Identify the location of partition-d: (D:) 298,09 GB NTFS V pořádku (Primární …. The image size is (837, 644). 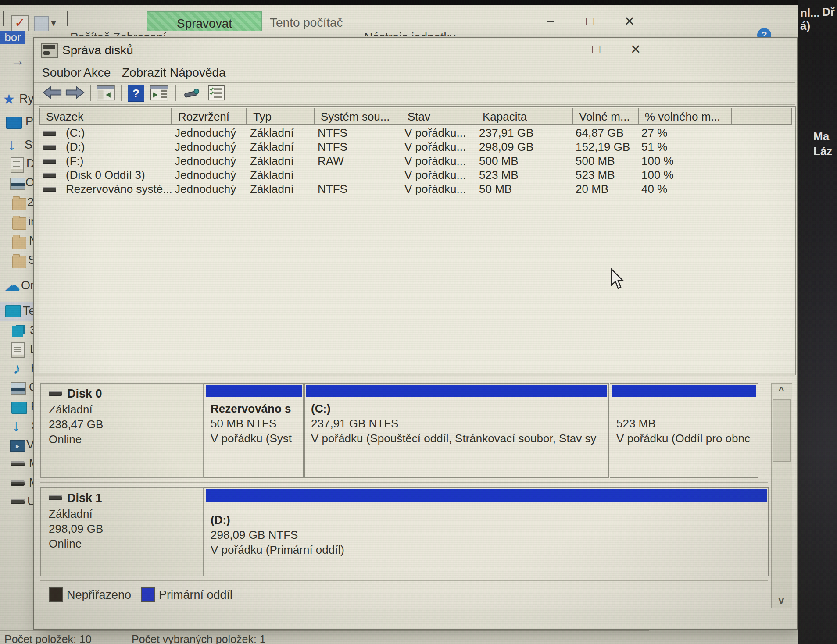
(486, 532).